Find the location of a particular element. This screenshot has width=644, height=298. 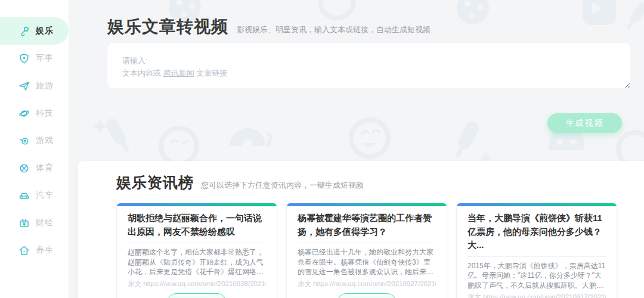

sidebar-item-label: 体育 is located at coordinates (45, 168).